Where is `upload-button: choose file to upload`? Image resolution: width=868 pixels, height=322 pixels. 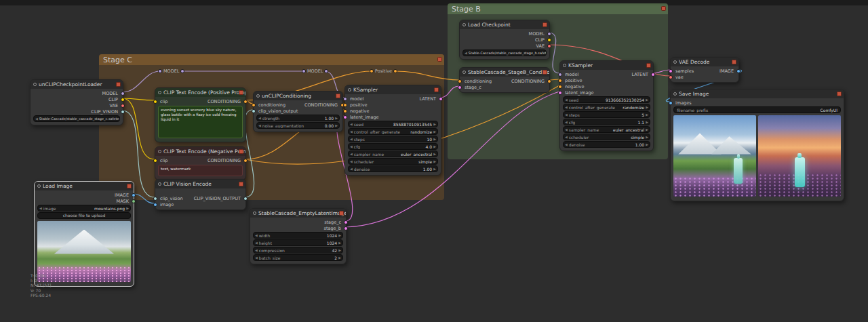
upload-button: choose file to upload is located at coordinates (84, 216).